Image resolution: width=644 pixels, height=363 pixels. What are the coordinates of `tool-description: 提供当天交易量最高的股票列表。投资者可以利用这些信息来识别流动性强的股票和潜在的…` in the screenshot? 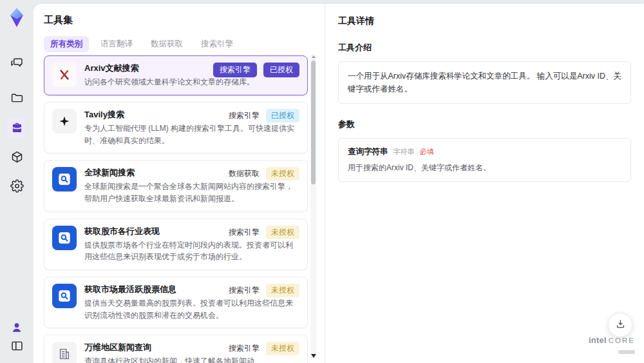 It's located at (191, 309).